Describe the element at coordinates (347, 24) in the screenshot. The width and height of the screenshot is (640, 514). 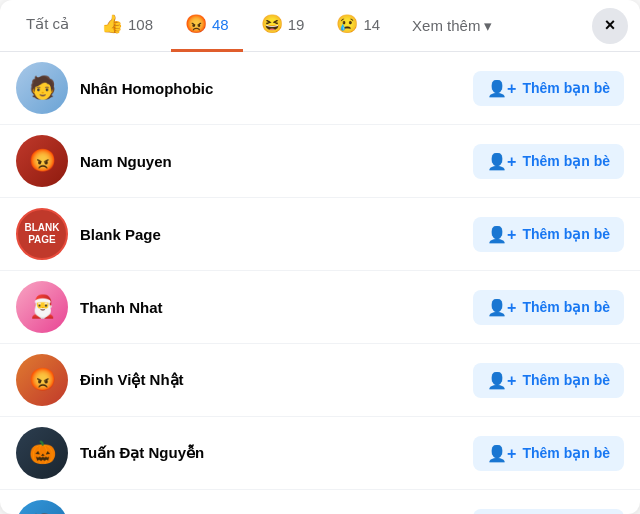
I see `sad-emoji: 😢` at that location.